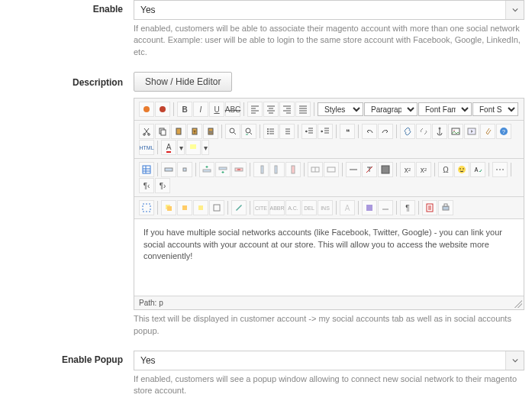  Describe the element at coordinates (408, 131) in the screenshot. I see `link-icon` at that location.